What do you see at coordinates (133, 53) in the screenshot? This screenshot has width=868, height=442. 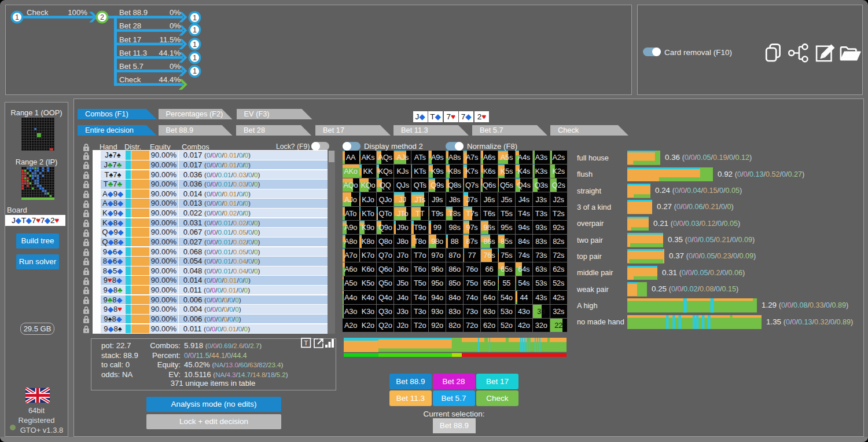 I see `svg-text: Bet 11.3` at bounding box center [133, 53].